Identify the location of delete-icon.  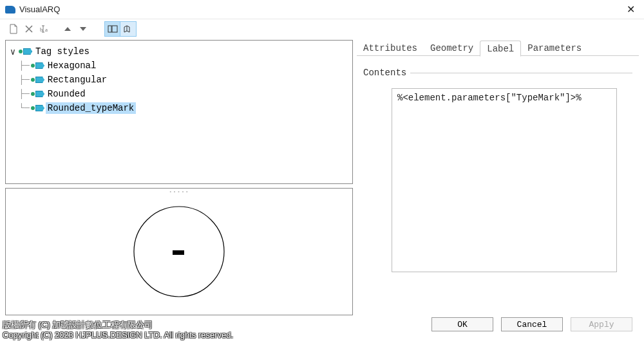
(29, 29).